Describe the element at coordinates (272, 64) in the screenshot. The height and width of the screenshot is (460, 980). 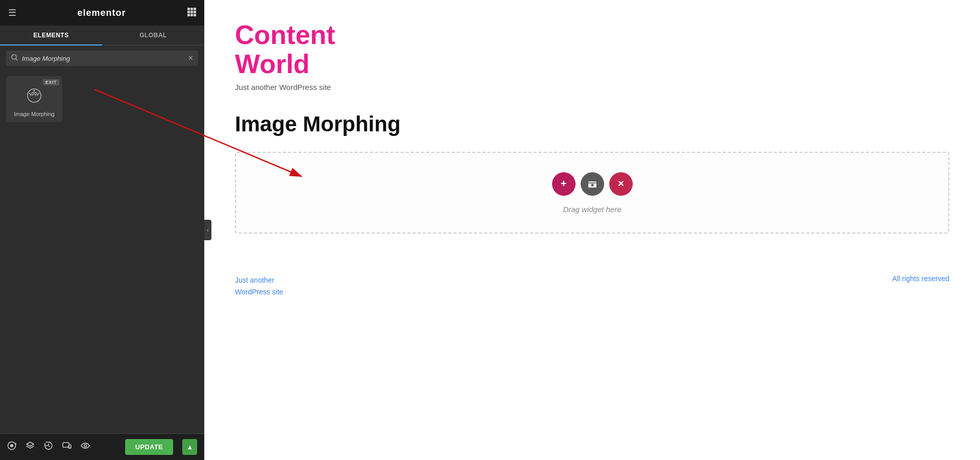
I see `site-title-line2: World` at that location.